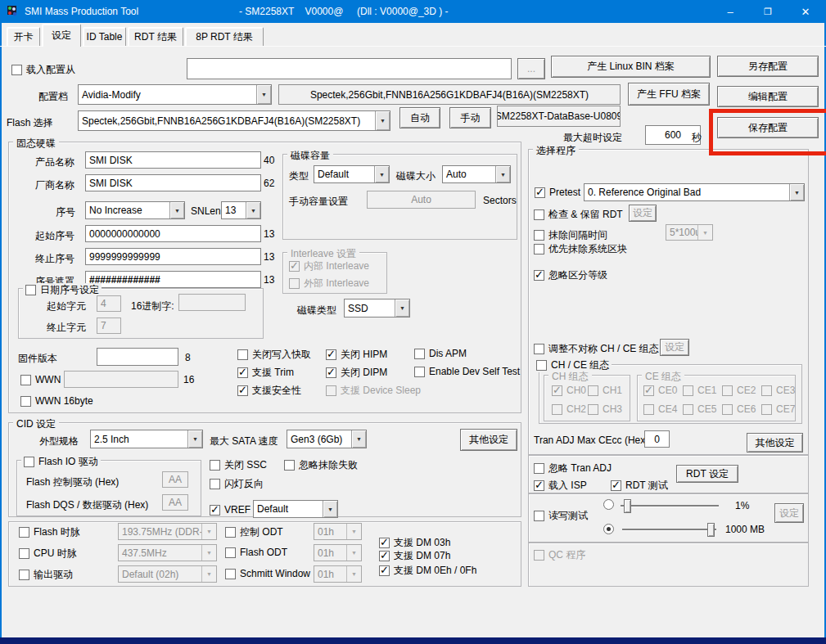  I want to click on flash-odt-checkbox: Flash ODT, so click(256, 552).